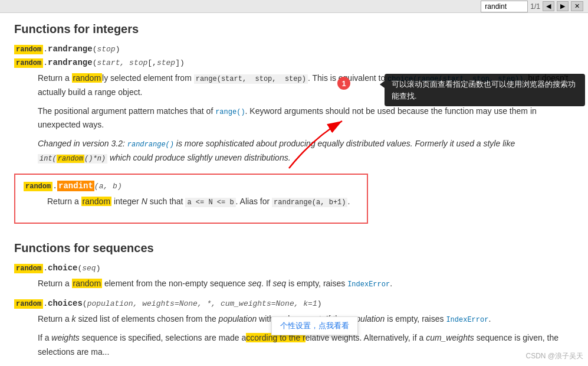 The image size is (588, 366). What do you see at coordinates (151, 145) in the screenshot?
I see `link-randrange: randrange()` at bounding box center [151, 145].